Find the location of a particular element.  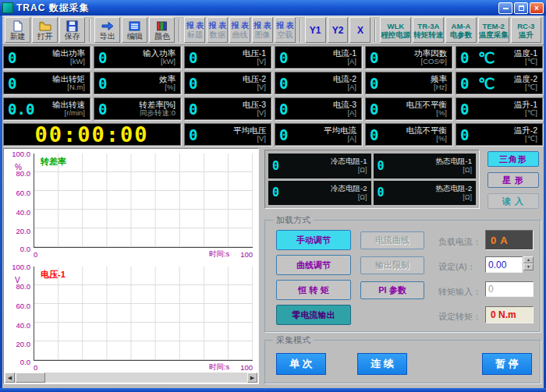

device-button-sub: 转矩转速 is located at coordinates (428, 34).